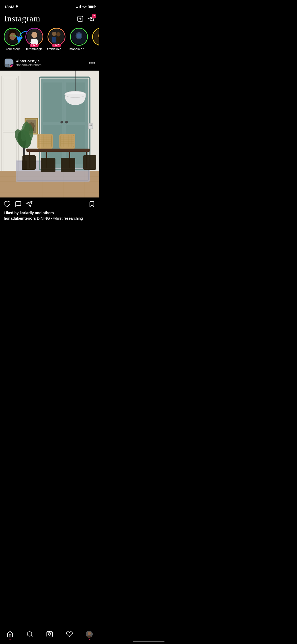  What do you see at coordinates (79, 49) in the screenshot?
I see `story-label-mobola: mobola.oduk...` at bounding box center [79, 49].